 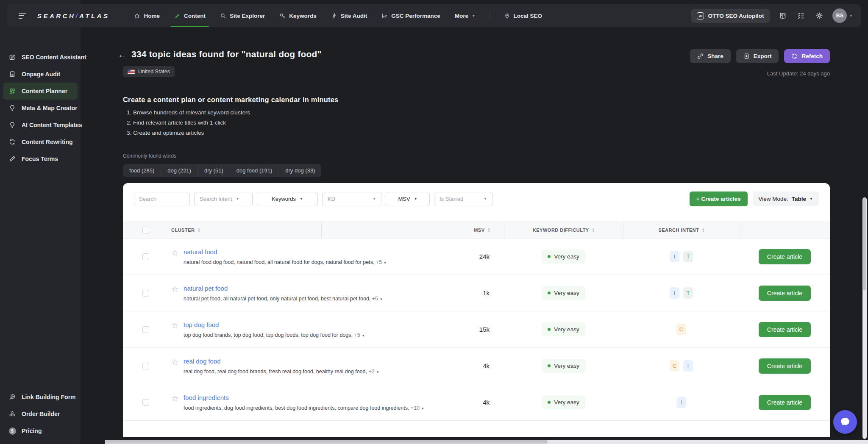 What do you see at coordinates (282, 16) in the screenshot?
I see `key-icon` at bounding box center [282, 16].